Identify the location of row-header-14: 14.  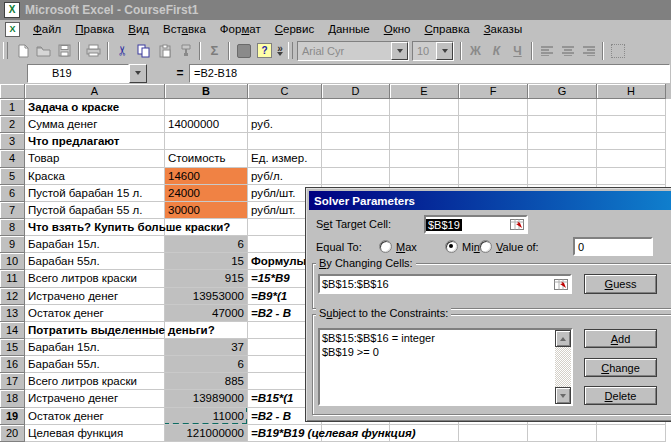
(12, 330).